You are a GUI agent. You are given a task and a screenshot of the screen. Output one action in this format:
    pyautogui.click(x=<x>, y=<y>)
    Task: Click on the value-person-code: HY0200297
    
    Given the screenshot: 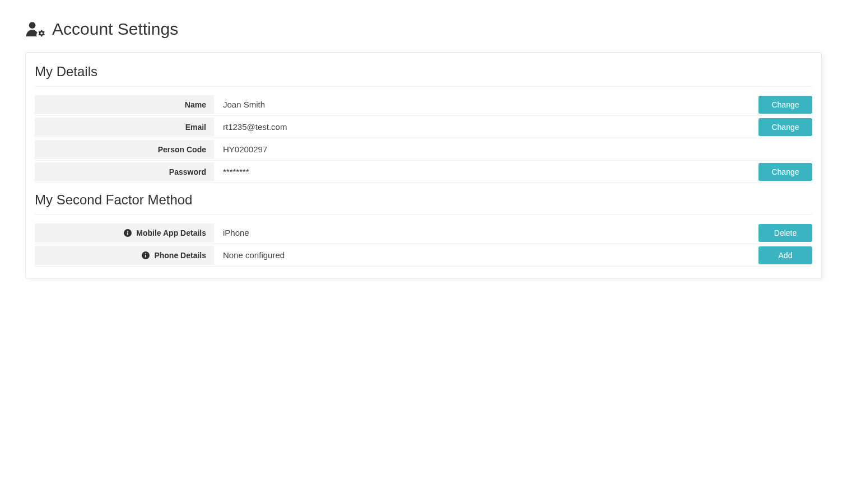 What is the action you would take?
    pyautogui.click(x=483, y=149)
    